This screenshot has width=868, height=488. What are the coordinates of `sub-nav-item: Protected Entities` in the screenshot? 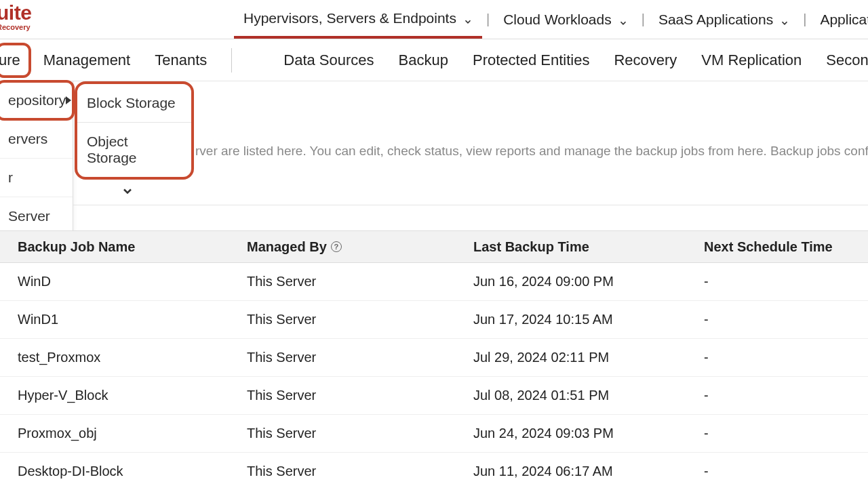 It's located at (531, 60).